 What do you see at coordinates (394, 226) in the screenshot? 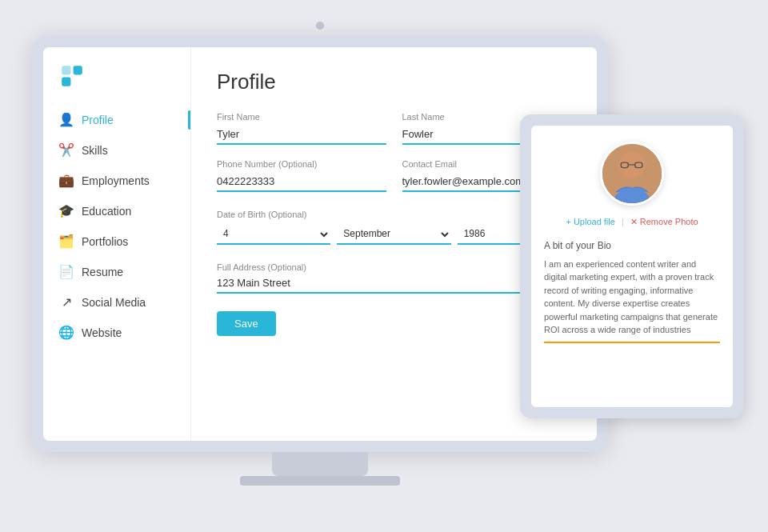
I see `dob-section: Date of Birth (Optional) 4 September 198…` at bounding box center [394, 226].